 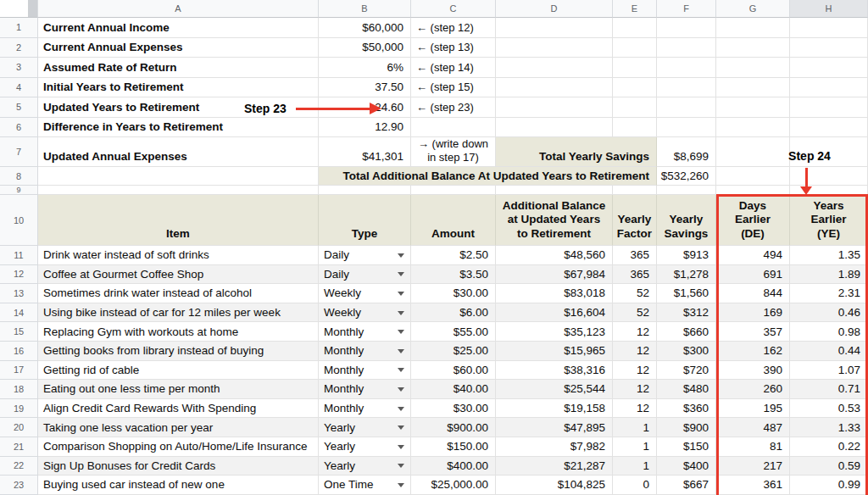 I want to click on header-yearly-factor: Yearly Factor, so click(x=635, y=220).